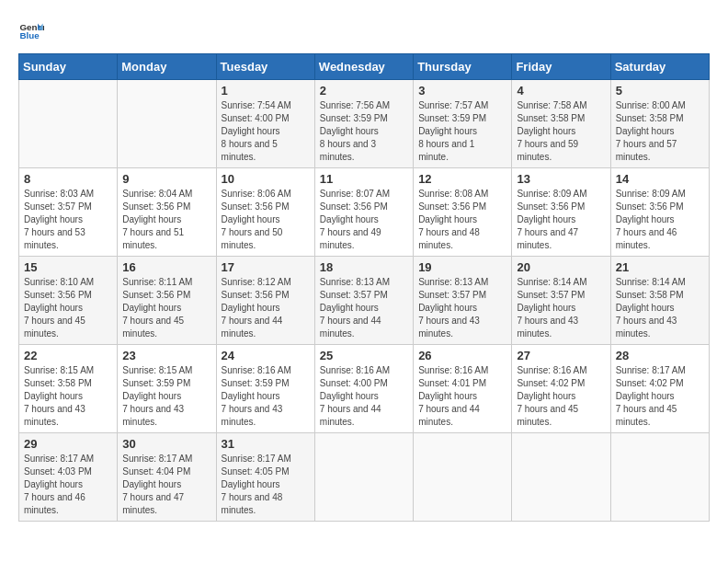 This screenshot has width=728, height=563. I want to click on calendar-cell: 25Sunrise: 8:16 AMSunset: 4:00 PMDayligh…, so click(364, 389).